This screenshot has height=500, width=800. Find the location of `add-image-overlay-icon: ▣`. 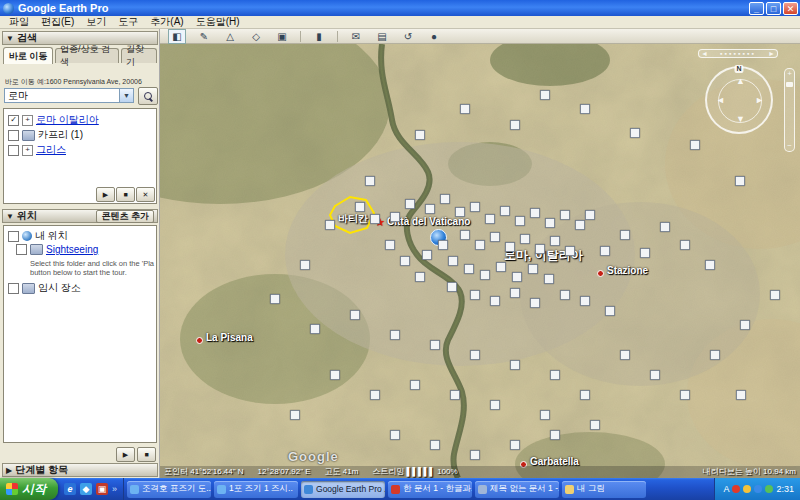

add-image-overlay-icon: ▣ is located at coordinates (282, 36).